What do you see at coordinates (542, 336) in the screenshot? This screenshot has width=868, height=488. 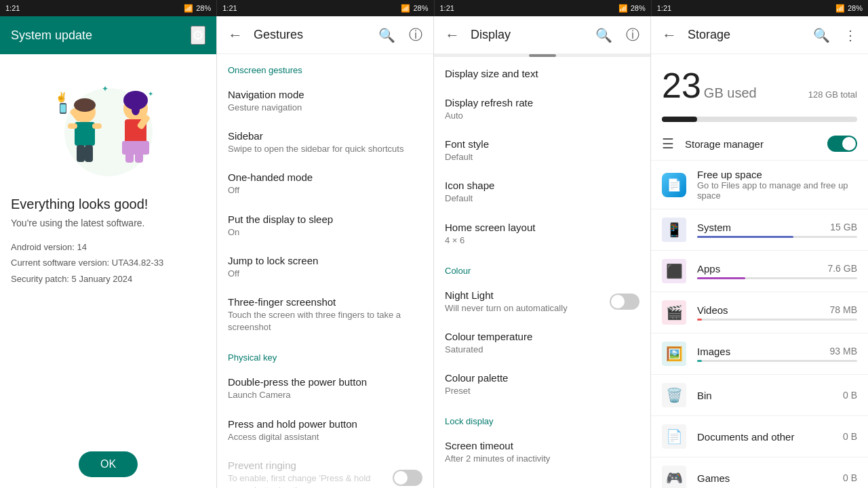 I see `colour-temp-title: Colour temperature` at bounding box center [542, 336].